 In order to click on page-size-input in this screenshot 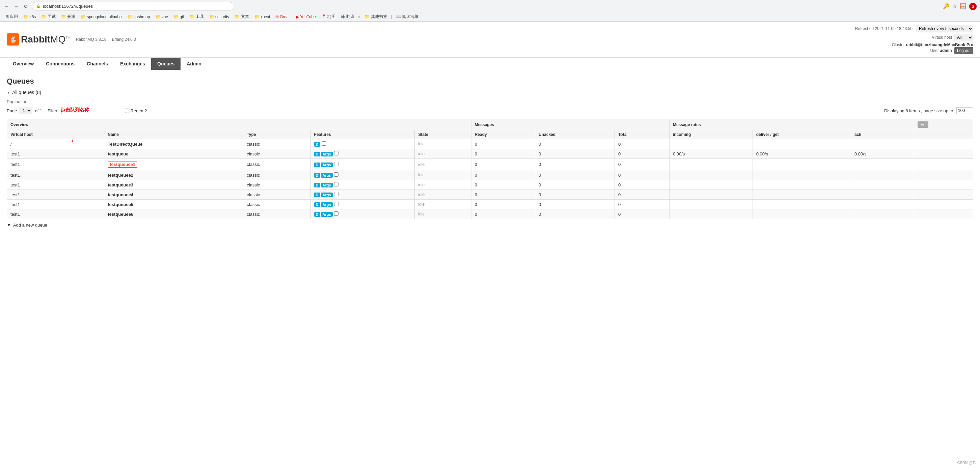, I will do `click(965, 111)`.